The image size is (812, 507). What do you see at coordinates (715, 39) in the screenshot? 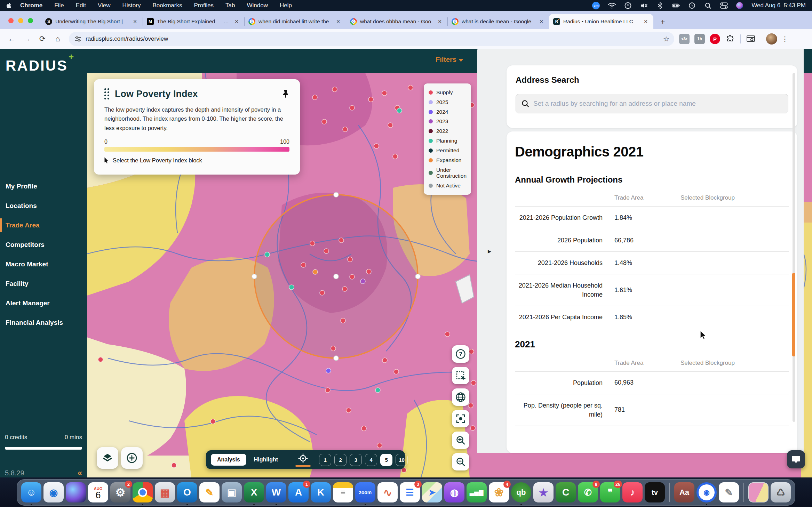
I see `pinterest-extension-icon: P` at bounding box center [715, 39].